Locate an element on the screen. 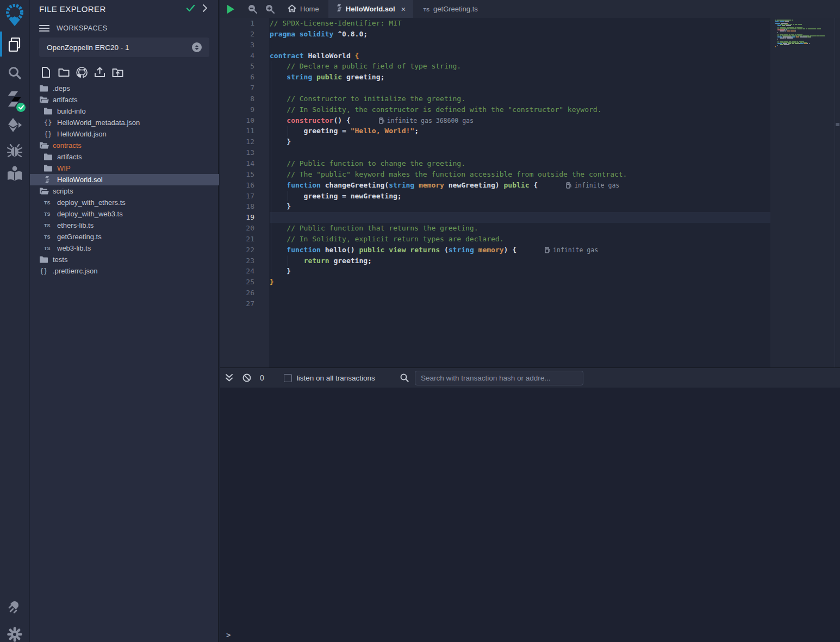  code-line-5: // Declare a public field of type string… is located at coordinates (545, 66).